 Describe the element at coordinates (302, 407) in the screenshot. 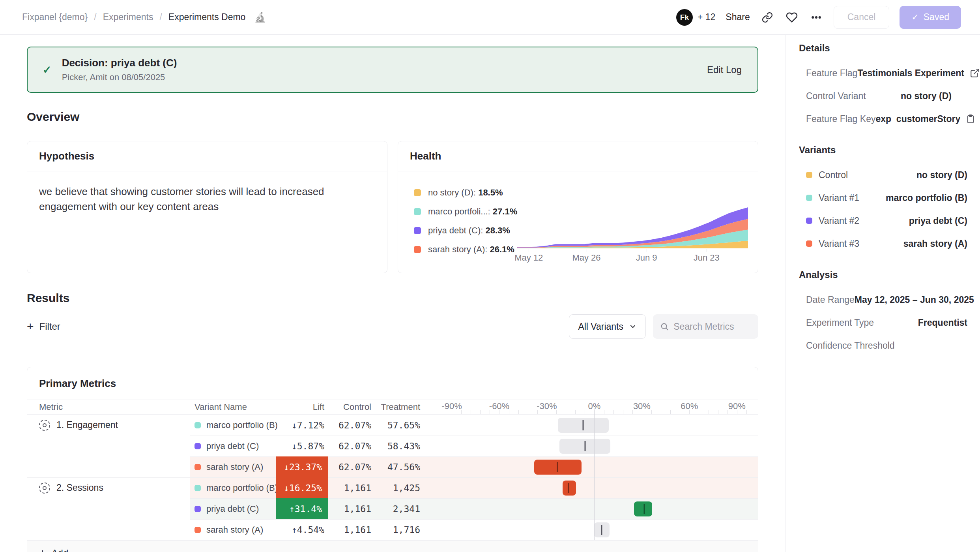

I see `column-lift: Lift` at that location.